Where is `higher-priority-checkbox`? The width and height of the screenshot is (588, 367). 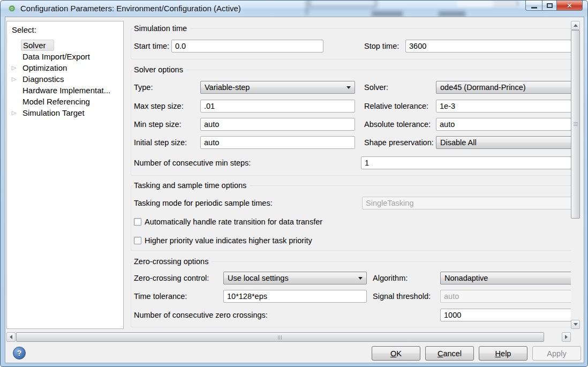
higher-priority-checkbox is located at coordinates (138, 241).